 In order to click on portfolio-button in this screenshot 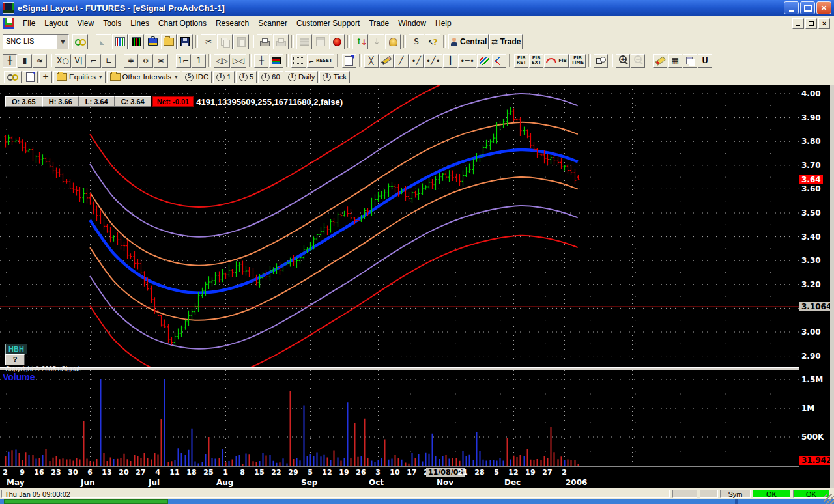, I will do `click(152, 42)`.